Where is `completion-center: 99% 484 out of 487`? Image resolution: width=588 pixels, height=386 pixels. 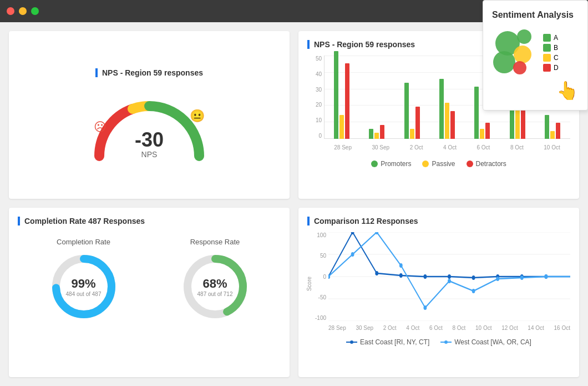 completion-center: 99% 484 out of 487 is located at coordinates (84, 287).